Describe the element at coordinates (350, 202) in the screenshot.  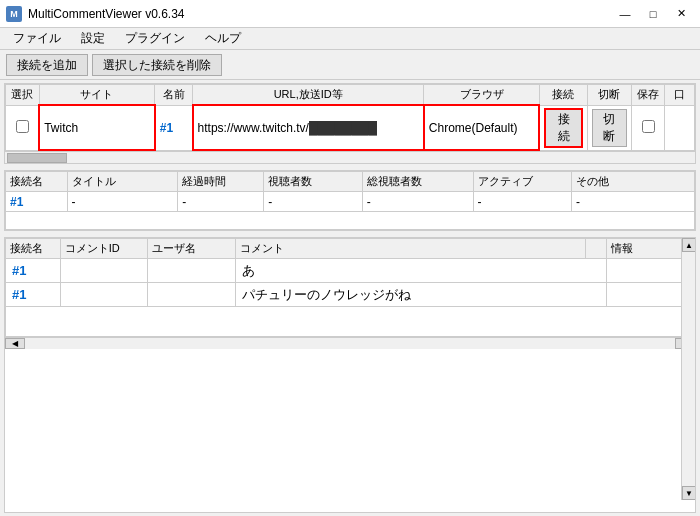
I see `stats-row: #1 - - - - -` at that location.